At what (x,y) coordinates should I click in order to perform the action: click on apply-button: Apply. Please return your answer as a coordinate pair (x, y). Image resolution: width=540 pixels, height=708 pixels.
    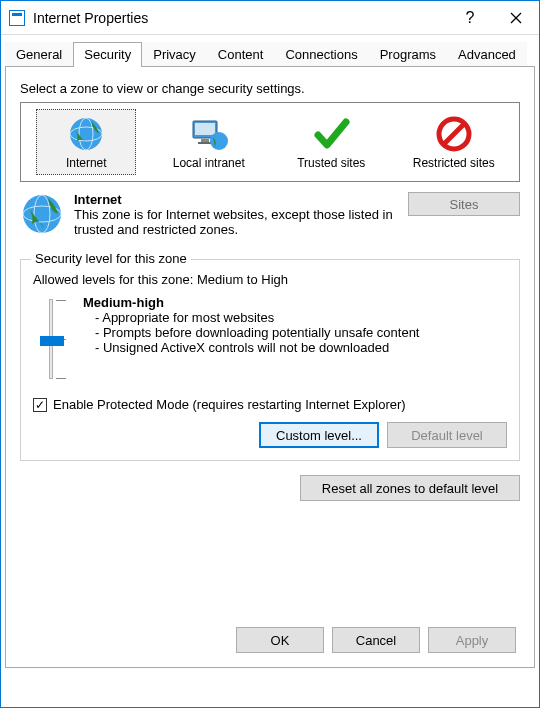
    Looking at the image, I should click on (472, 640).